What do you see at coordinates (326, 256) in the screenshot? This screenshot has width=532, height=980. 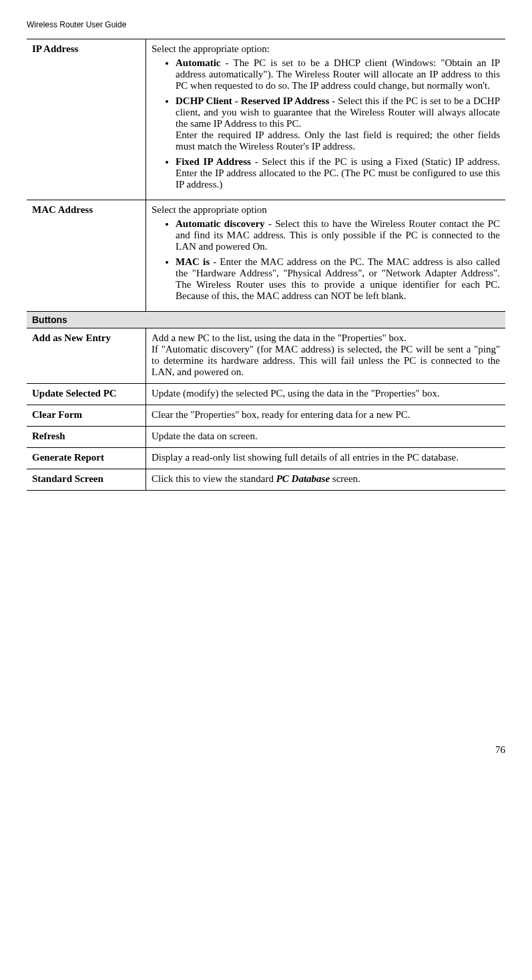 I see `desc-mac-address: Select the appropriate option Automatic …` at bounding box center [326, 256].